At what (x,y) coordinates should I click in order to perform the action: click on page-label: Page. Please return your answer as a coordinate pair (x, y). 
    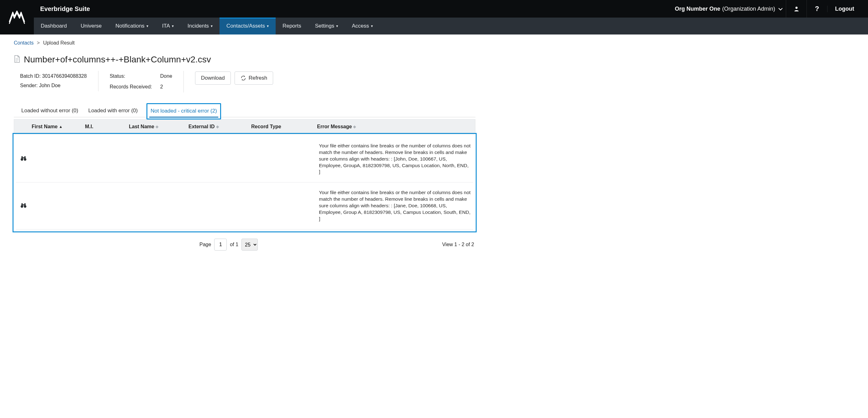
    Looking at the image, I should click on (205, 245).